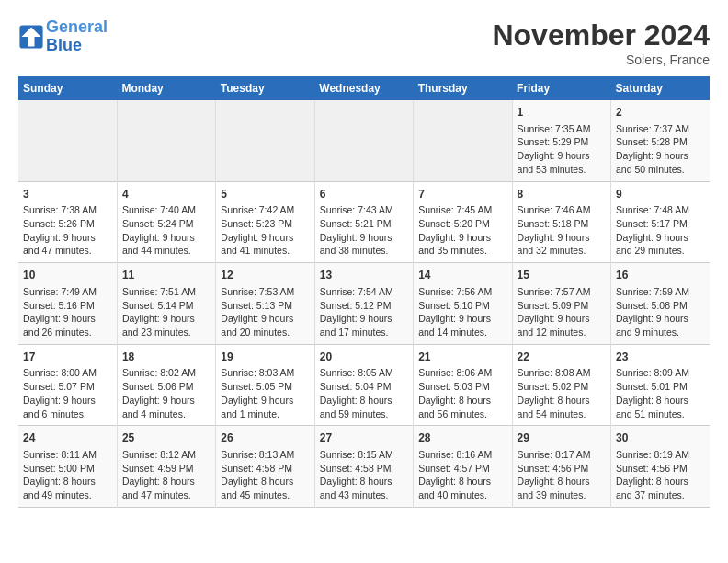 Image resolution: width=728 pixels, height=563 pixels. I want to click on day-number: 18, so click(166, 357).